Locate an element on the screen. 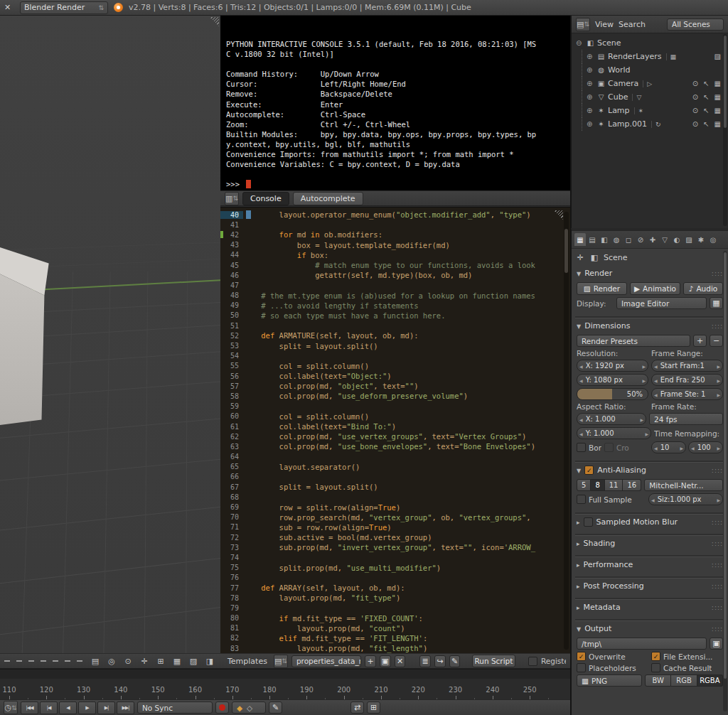 This screenshot has height=715, width=728. antialiasing-checkbox is located at coordinates (589, 471).